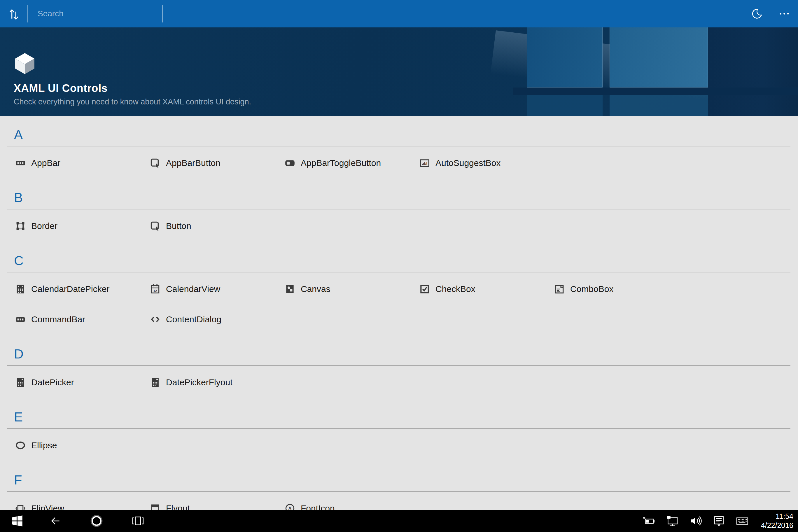  What do you see at coordinates (399, 367) in the screenshot?
I see `section-d: D DatePicker DatePickerFlyout` at bounding box center [399, 367].